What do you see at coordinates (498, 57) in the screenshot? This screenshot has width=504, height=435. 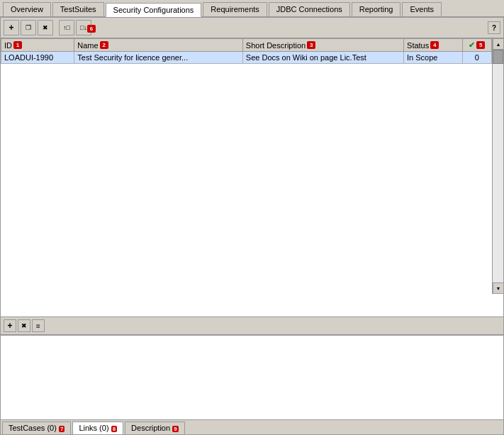 I see `scroll-thumb` at bounding box center [498, 57].